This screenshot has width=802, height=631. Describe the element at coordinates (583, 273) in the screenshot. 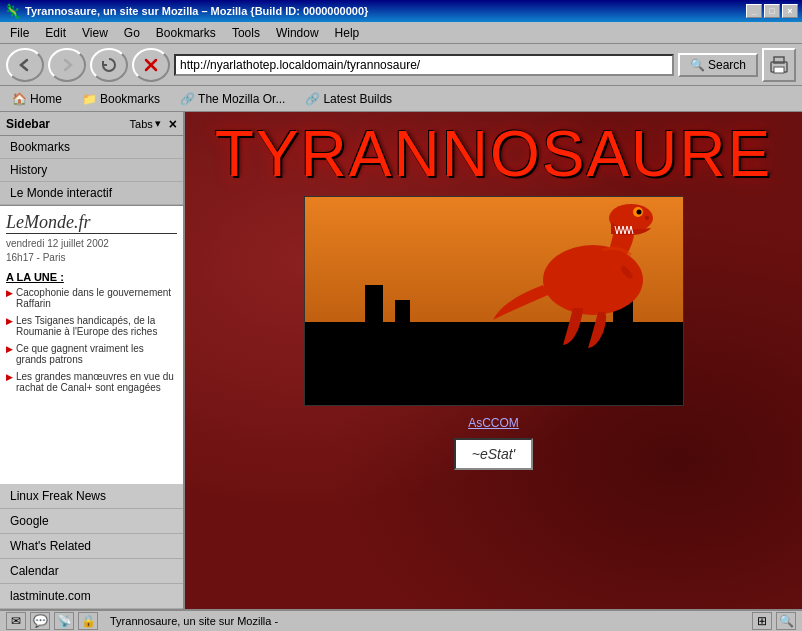

I see `trex-svg` at that location.